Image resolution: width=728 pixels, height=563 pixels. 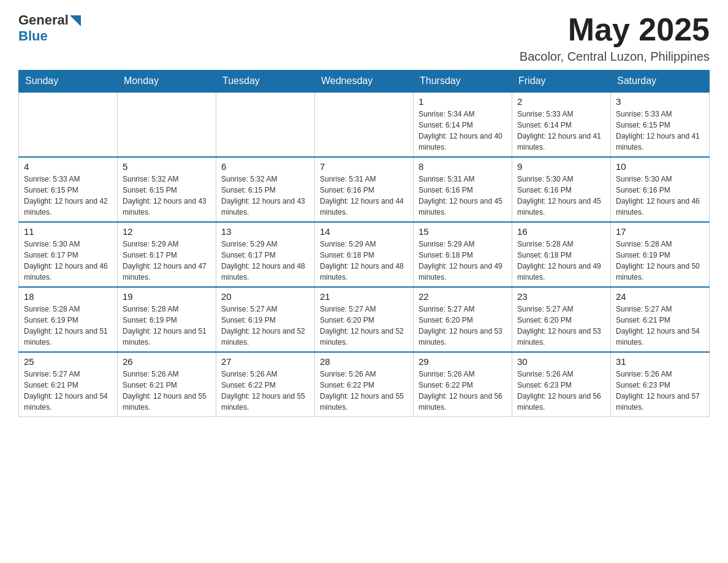 What do you see at coordinates (364, 362) in the screenshot?
I see `day-number: 28` at bounding box center [364, 362].